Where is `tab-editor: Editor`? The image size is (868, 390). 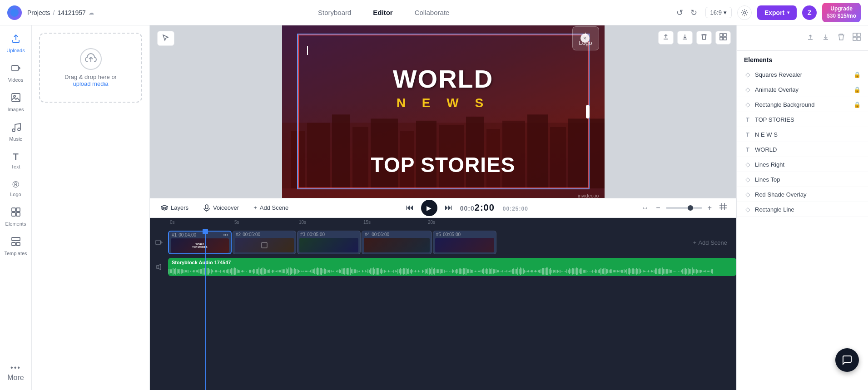 tab-editor: Editor is located at coordinates (382, 13).